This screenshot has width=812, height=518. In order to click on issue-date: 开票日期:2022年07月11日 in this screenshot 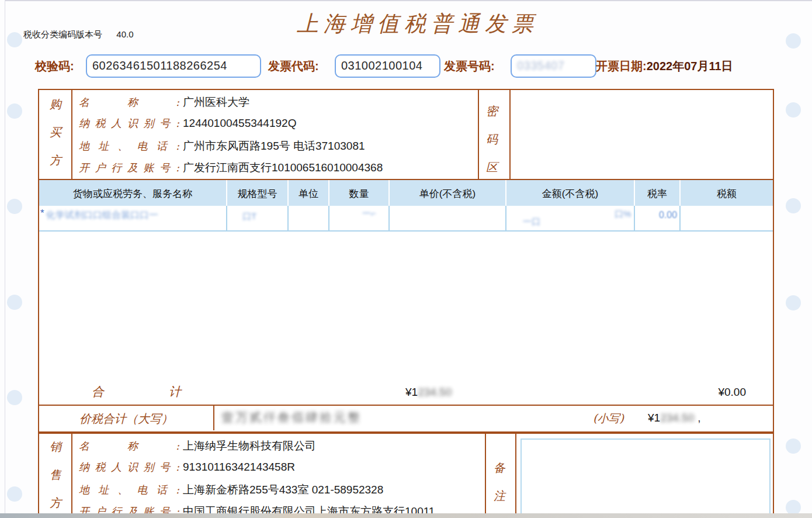, I will do `click(665, 67)`.